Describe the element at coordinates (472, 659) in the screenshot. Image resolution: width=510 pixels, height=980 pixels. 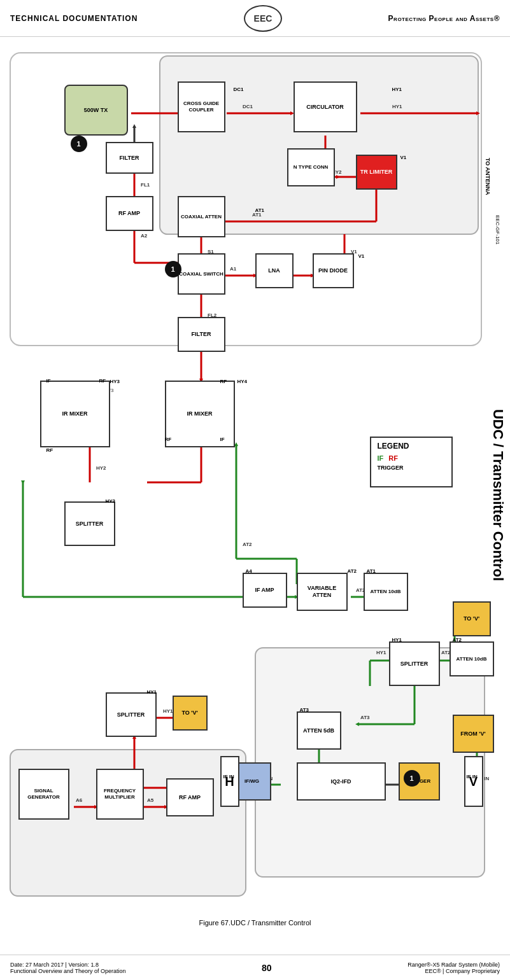
I see `block-atten-10db-at2: ATTEN 10dB` at that location.